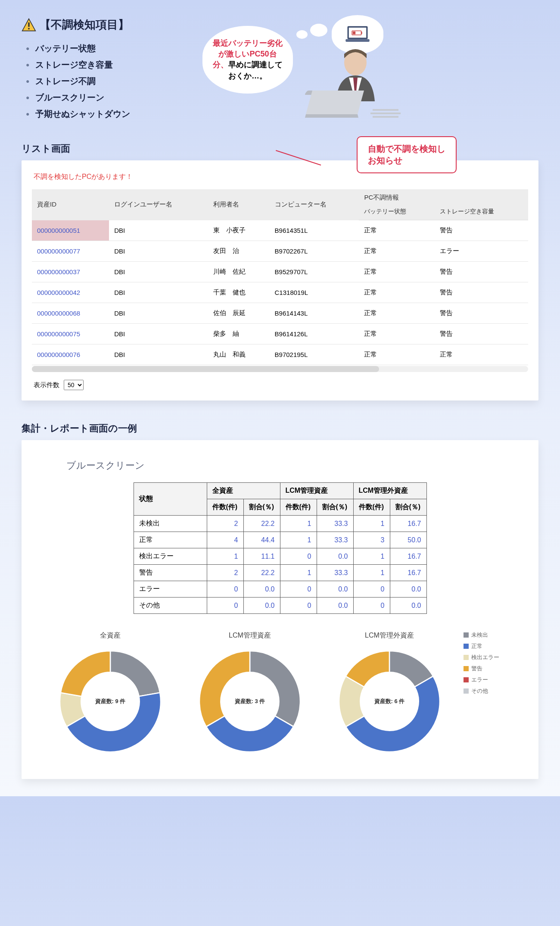 This screenshot has width=560, height=926. I want to click on asset-id-link: 000000000077, so click(59, 251).